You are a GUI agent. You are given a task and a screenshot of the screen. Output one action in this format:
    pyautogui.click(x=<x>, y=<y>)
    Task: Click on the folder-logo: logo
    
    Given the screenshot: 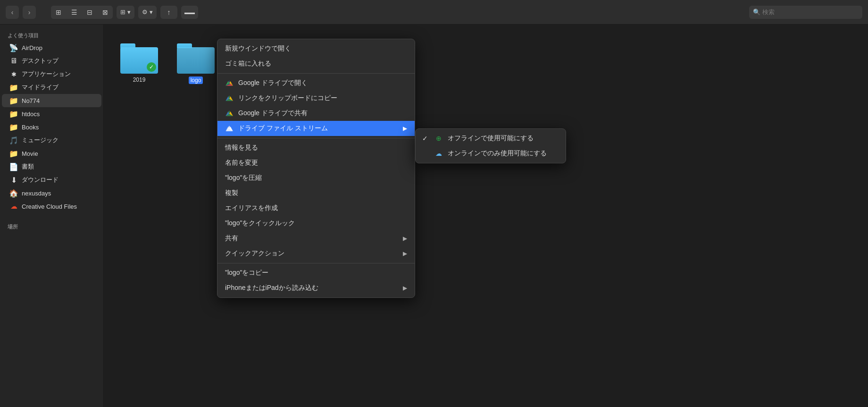 What is the action you would take?
    pyautogui.click(x=196, y=64)
    